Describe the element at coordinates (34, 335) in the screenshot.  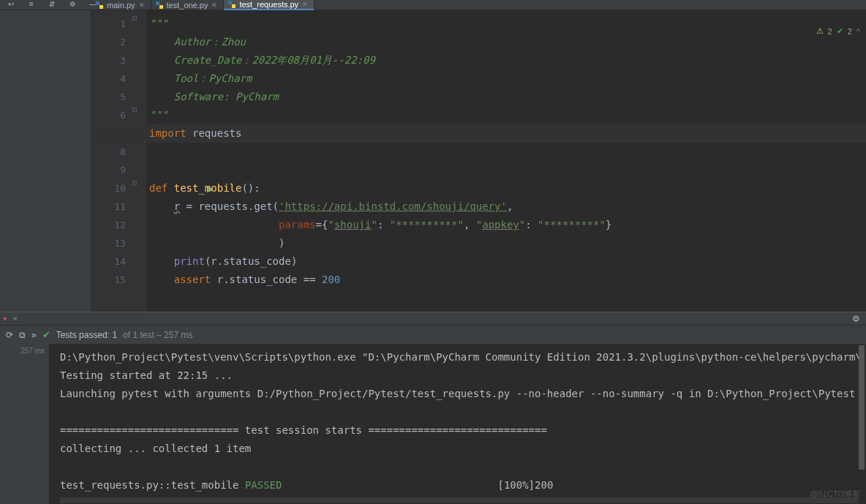
I see `expand-icon: »` at that location.